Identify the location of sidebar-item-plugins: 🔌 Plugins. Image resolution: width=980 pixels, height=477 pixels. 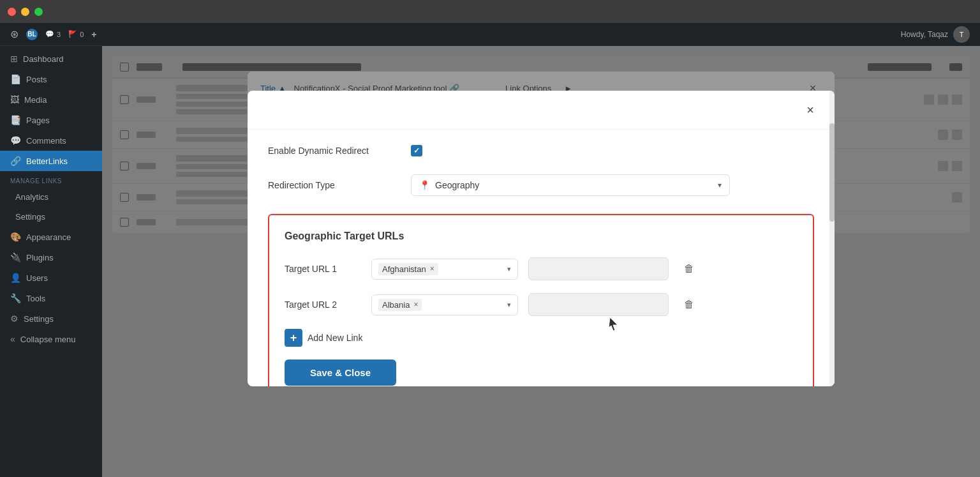
(51, 257).